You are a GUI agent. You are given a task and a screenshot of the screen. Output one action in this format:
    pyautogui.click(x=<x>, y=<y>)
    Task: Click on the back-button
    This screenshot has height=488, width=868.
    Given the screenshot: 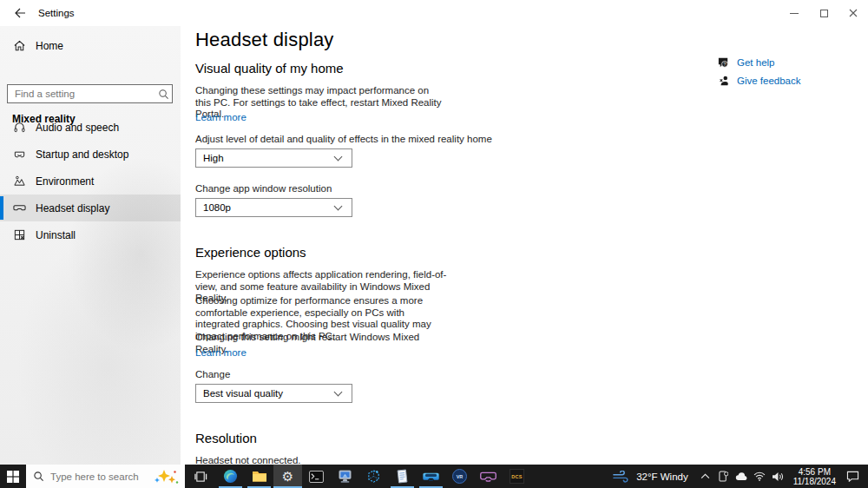 What is the action you would take?
    pyautogui.click(x=20, y=13)
    